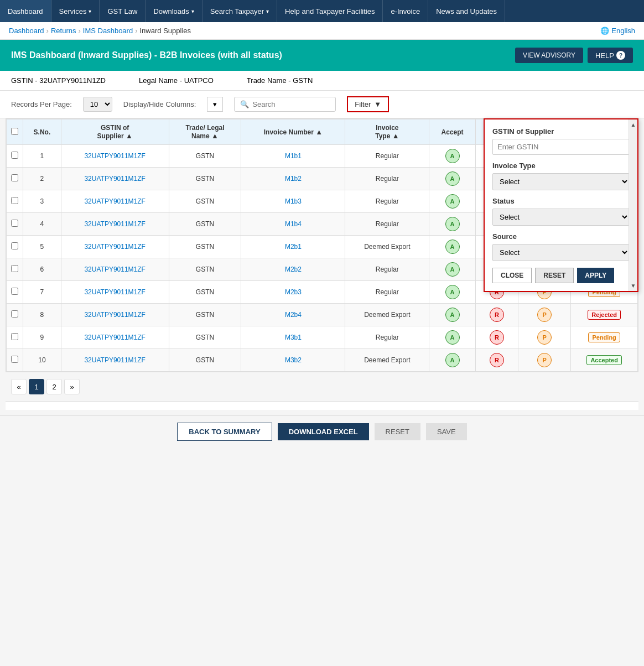 The image size is (644, 666). What do you see at coordinates (293, 225) in the screenshot?
I see `row-invoice-number: M1b4` at bounding box center [293, 225].